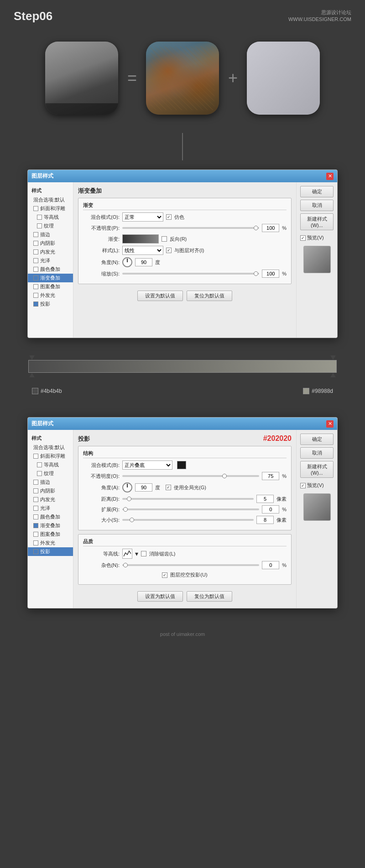 The height and width of the screenshot is (868, 365). Describe the element at coordinates (317, 439) in the screenshot. I see `dialog2-ok-btn: 确定` at that location.